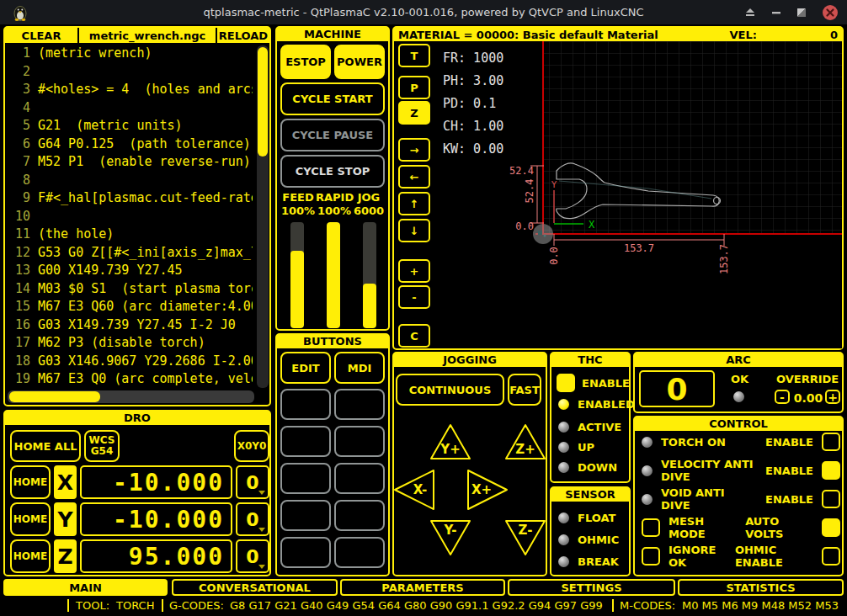 The image size is (847, 616). What do you see at coordinates (808, 398) in the screenshot?
I see `override-value: 0.00` at bounding box center [808, 398].